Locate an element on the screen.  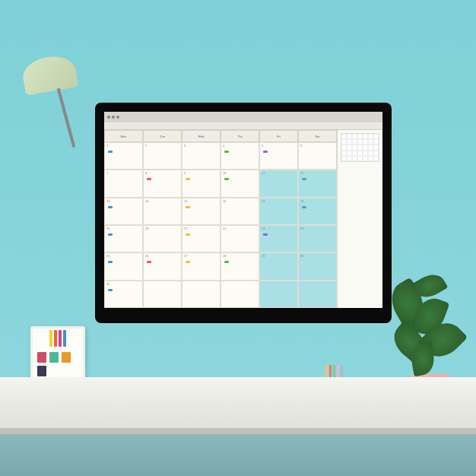
calendar-day-cell: 30 is located at coordinates (318, 266).